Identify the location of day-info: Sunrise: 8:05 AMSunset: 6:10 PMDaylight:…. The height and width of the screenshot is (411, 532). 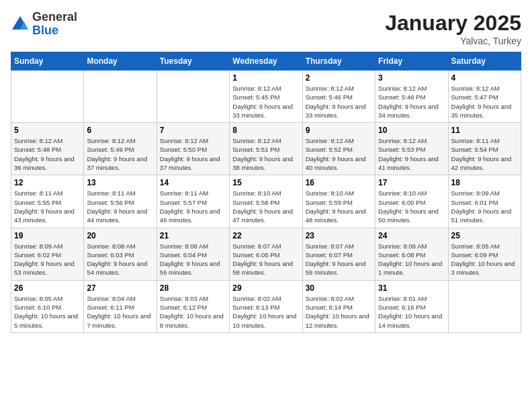
(47, 312).